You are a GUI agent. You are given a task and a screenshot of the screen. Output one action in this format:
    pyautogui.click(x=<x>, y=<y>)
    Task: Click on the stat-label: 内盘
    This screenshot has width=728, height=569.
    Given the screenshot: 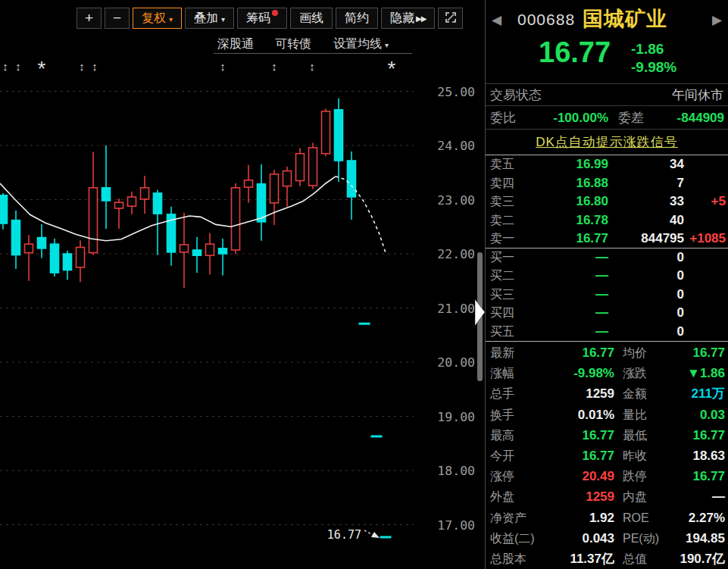 What is the action you would take?
    pyautogui.click(x=635, y=497)
    